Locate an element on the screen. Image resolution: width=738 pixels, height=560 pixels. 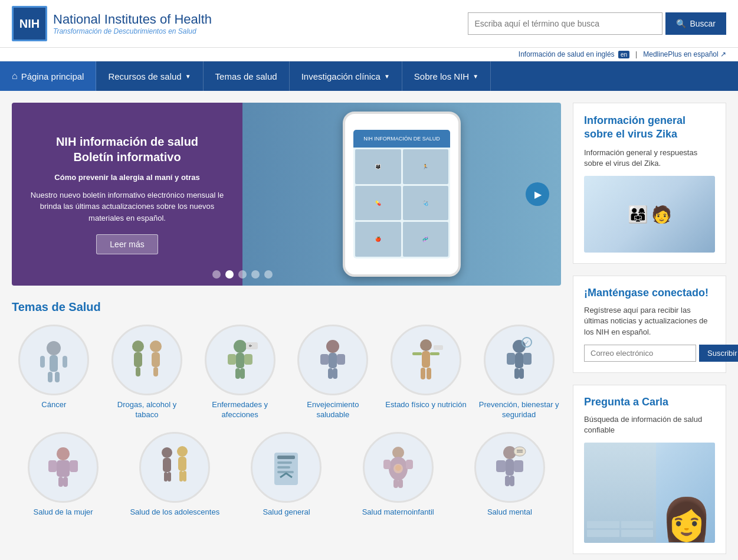
hero-cta-button: Leer más is located at coordinates (127, 244).